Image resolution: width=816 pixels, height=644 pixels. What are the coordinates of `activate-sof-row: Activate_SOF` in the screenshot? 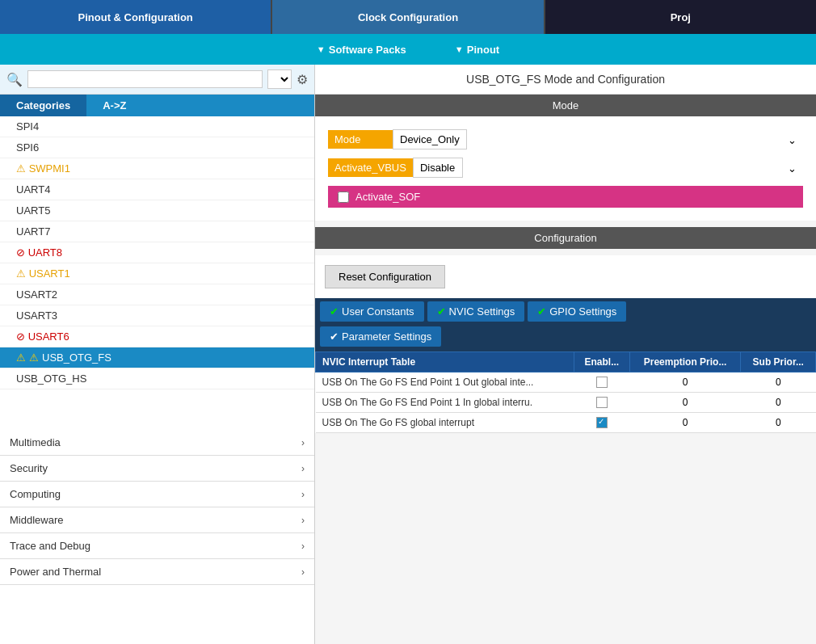 It's located at (566, 197).